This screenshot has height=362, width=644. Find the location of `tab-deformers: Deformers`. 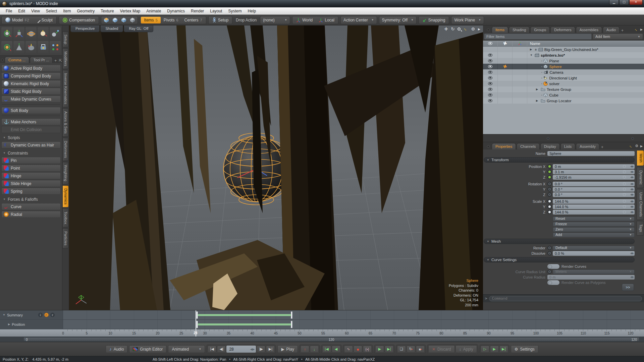

tab-deformers: Deformers is located at coordinates (563, 29).